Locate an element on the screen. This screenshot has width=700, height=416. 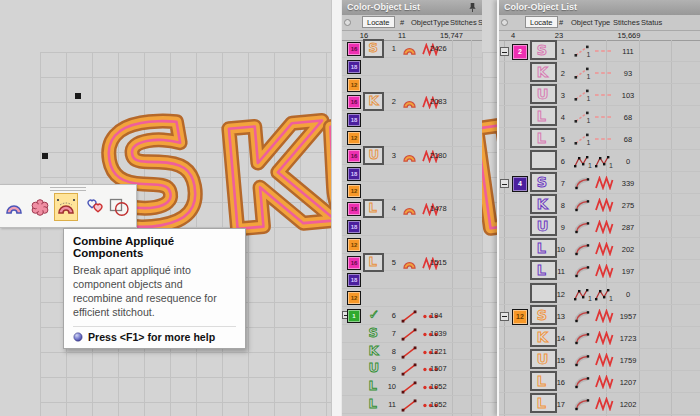
color-object-row: L 16 1207 is located at coordinates (600, 382).